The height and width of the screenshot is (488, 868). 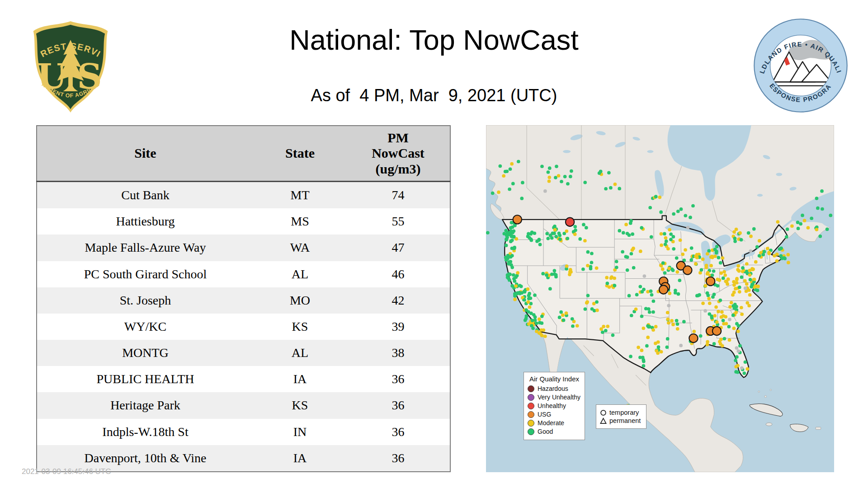 I want to click on state-cell: MT, so click(x=300, y=195).